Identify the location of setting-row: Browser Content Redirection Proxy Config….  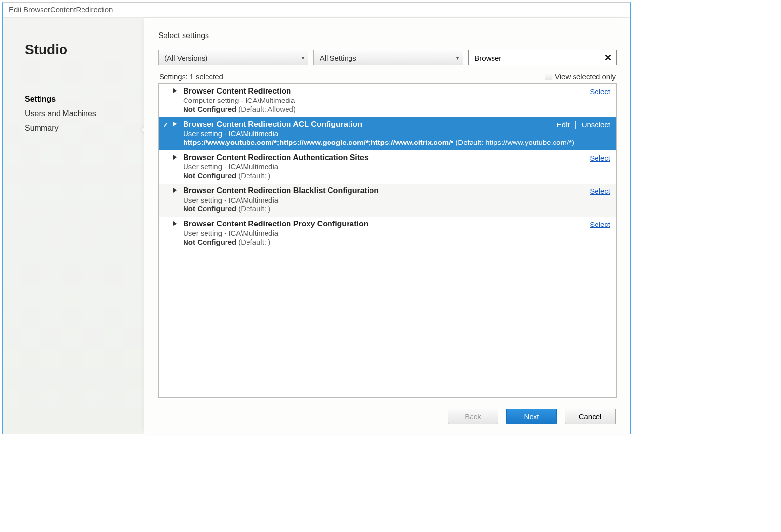
(388, 233).